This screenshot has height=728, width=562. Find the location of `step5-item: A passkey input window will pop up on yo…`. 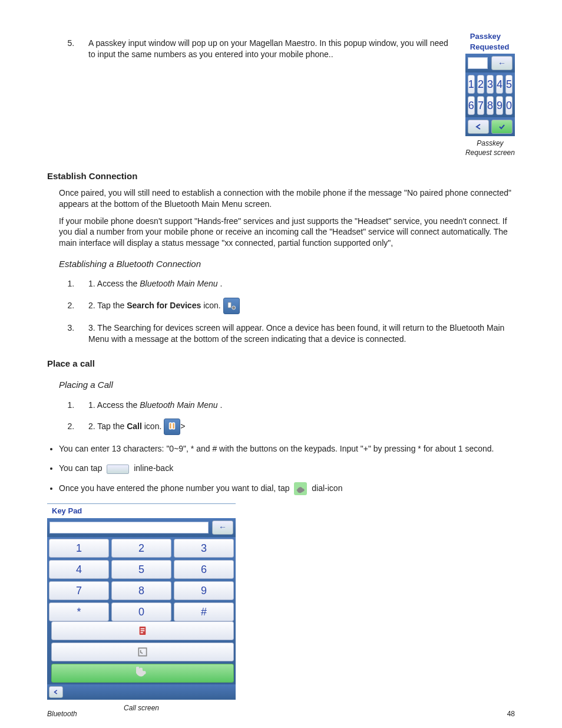

step5-item: A passkey input window will pop up on yo… is located at coordinates (265, 49).